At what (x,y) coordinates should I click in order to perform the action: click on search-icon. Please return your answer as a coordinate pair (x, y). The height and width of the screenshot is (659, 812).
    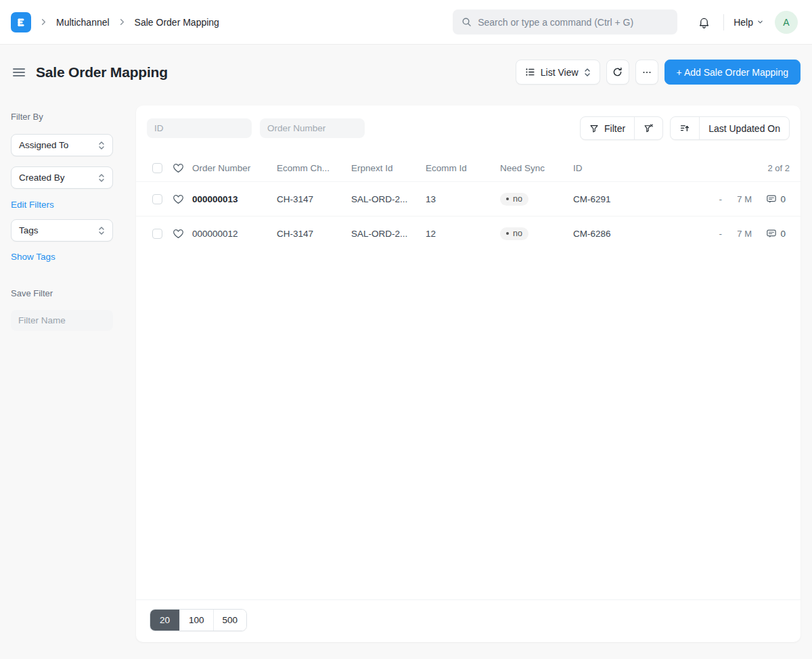
    Looking at the image, I should click on (467, 22).